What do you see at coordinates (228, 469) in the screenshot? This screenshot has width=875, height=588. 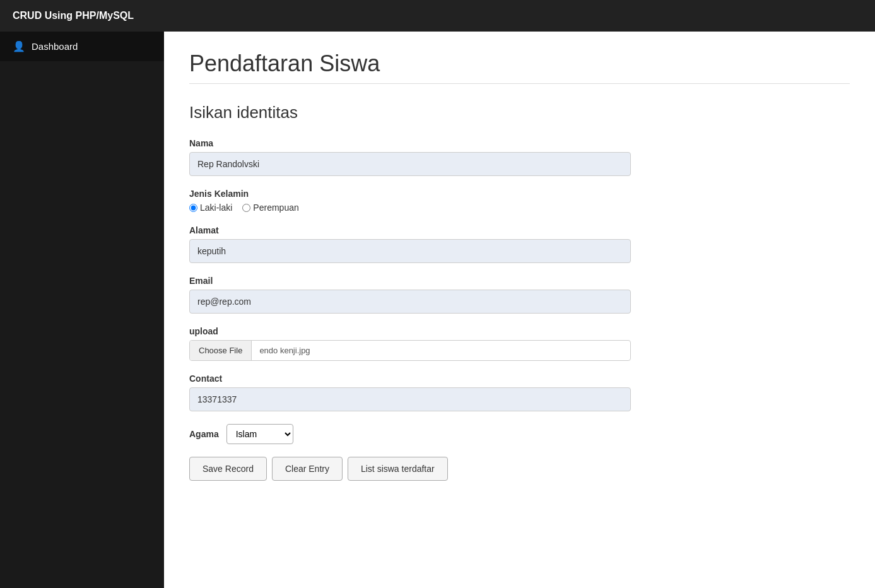 I see `save-record-button: Save Record` at bounding box center [228, 469].